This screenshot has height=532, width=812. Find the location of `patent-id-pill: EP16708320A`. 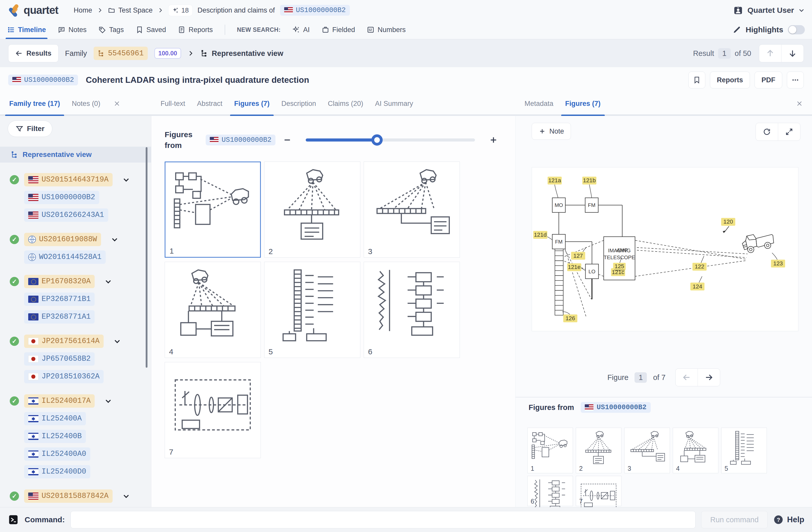

patent-id-pill: EP16708320A is located at coordinates (59, 282).